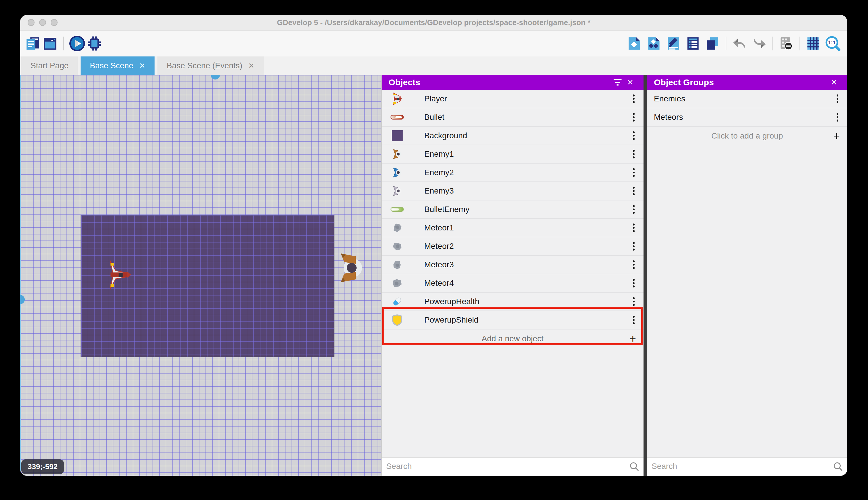 Image resolution: width=868 pixels, height=500 pixels. I want to click on filter-icon, so click(618, 82).